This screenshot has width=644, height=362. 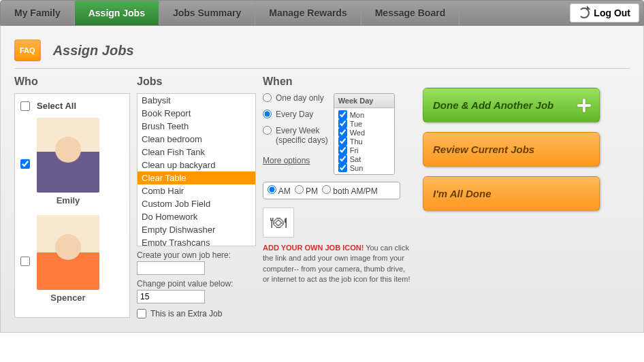 I want to click on more-options-link: More options, so click(x=295, y=161).